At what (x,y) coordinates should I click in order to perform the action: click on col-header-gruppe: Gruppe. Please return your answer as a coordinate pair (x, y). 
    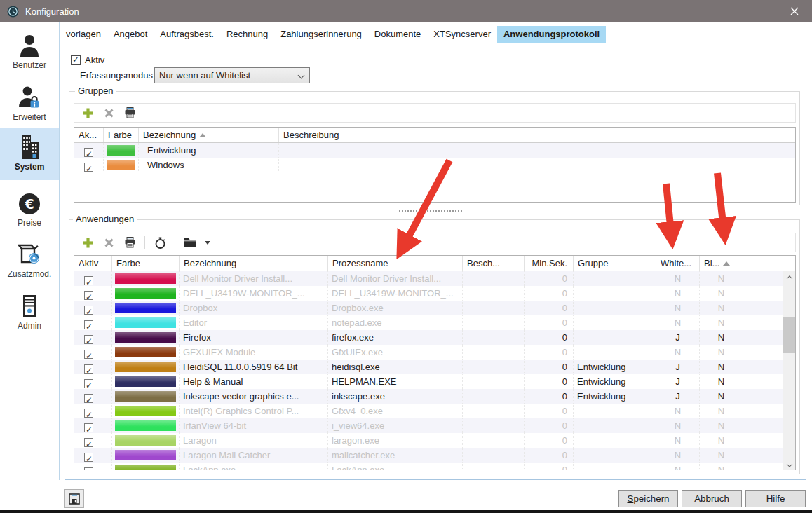
    Looking at the image, I should click on (615, 264).